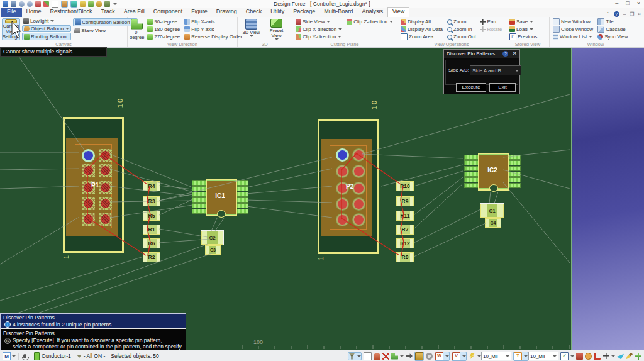 This screenshot has width=644, height=361. What do you see at coordinates (421, 29) in the screenshot?
I see `display-all-data-button: Display All Data` at bounding box center [421, 29].